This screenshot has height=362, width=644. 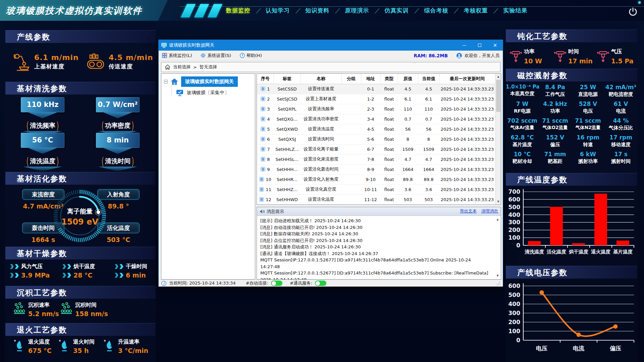 I want to click on tree-root-label: 玻璃镀膜实时数据网关, so click(x=209, y=82).